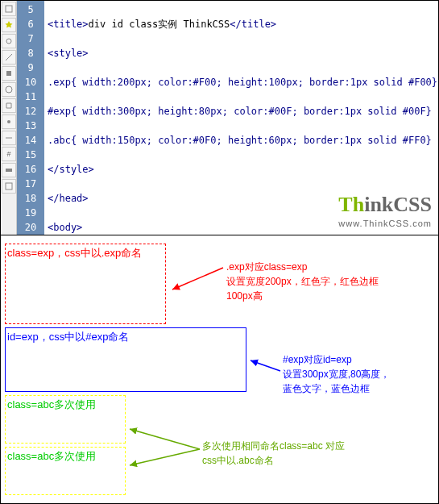 This screenshot has width=439, height=504. Describe the element at coordinates (31, 140) in the screenshot. I see `line-number: 14` at that location.